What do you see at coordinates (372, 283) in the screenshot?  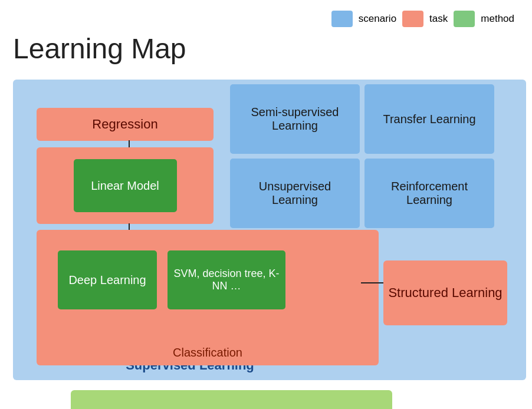 I see `arrow-line-h` at bounding box center [372, 283].